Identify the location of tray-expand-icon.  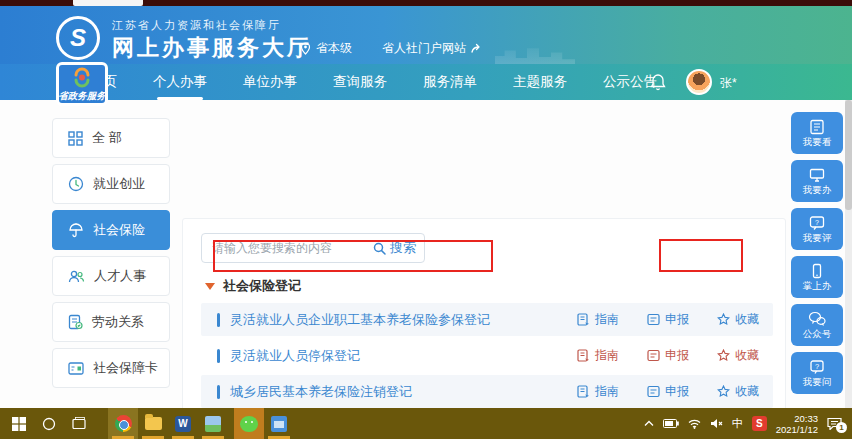
(649, 424).